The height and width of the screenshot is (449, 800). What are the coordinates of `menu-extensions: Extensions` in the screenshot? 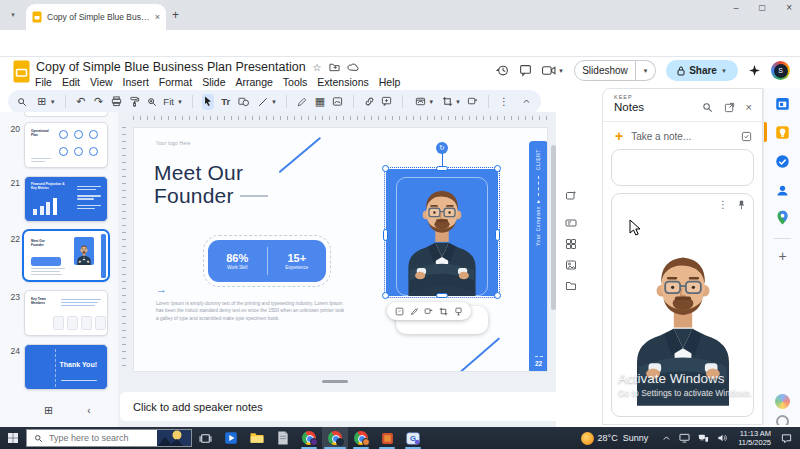 It's located at (342, 82).